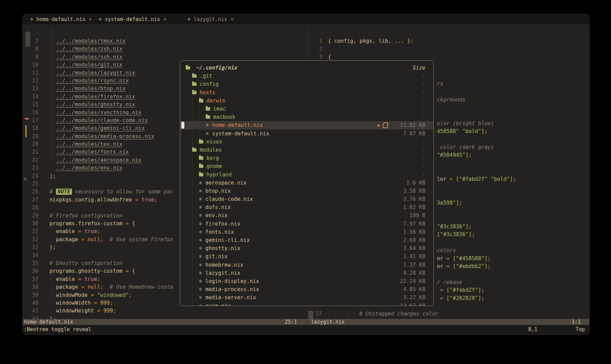 The image size is (611, 364). I want to click on code-token: NOTE, so click(64, 192).